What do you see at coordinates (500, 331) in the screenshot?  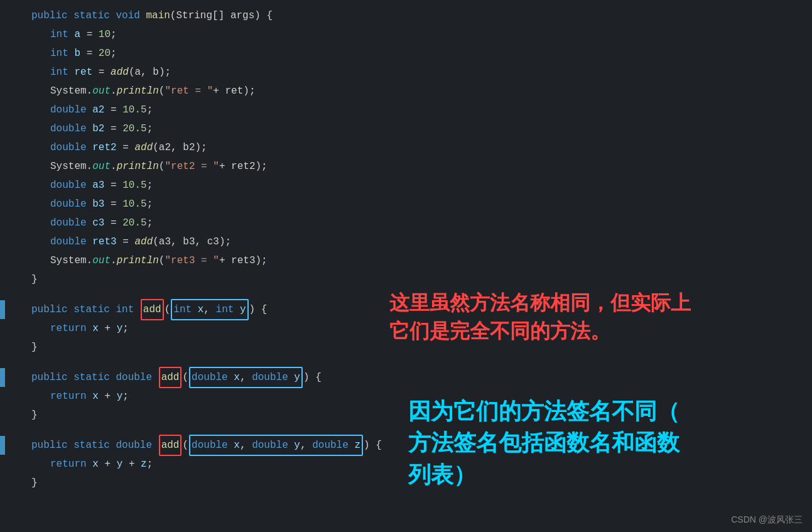 I see `annotation-red-line2: 它们是完全不同的方法。` at bounding box center [500, 331].